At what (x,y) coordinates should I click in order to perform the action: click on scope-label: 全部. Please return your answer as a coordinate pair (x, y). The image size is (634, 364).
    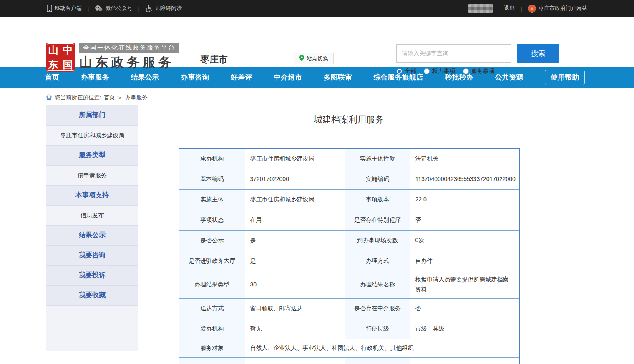
    Looking at the image, I should click on (410, 71).